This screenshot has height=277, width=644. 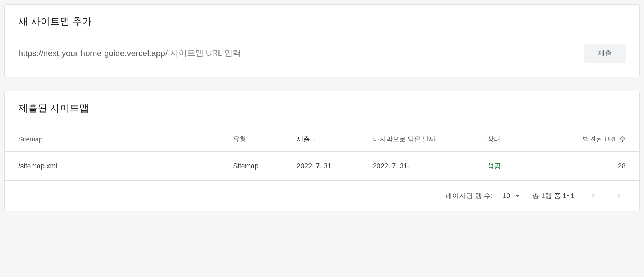 What do you see at coordinates (608, 140) in the screenshot?
I see `column-header-discovered-urls: 발견된 URL 수` at bounding box center [608, 140].